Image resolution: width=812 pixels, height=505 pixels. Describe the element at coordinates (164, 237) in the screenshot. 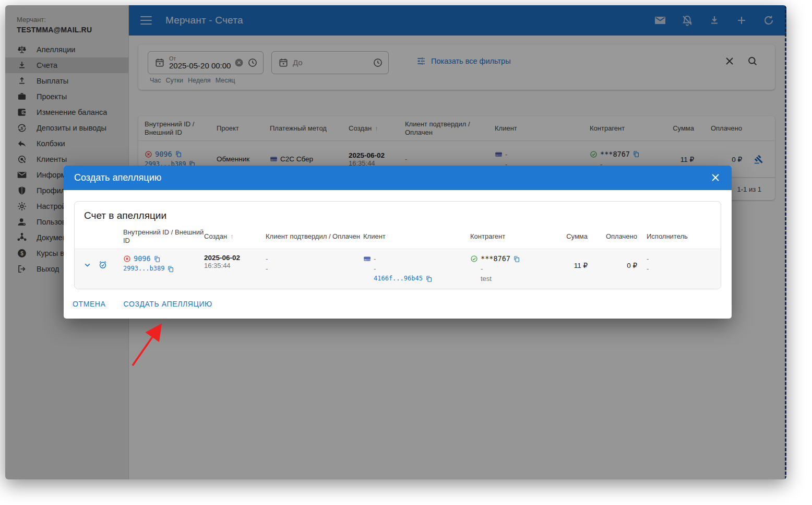

I see `header-id: Внутренний ID / Внешний ID` at that location.